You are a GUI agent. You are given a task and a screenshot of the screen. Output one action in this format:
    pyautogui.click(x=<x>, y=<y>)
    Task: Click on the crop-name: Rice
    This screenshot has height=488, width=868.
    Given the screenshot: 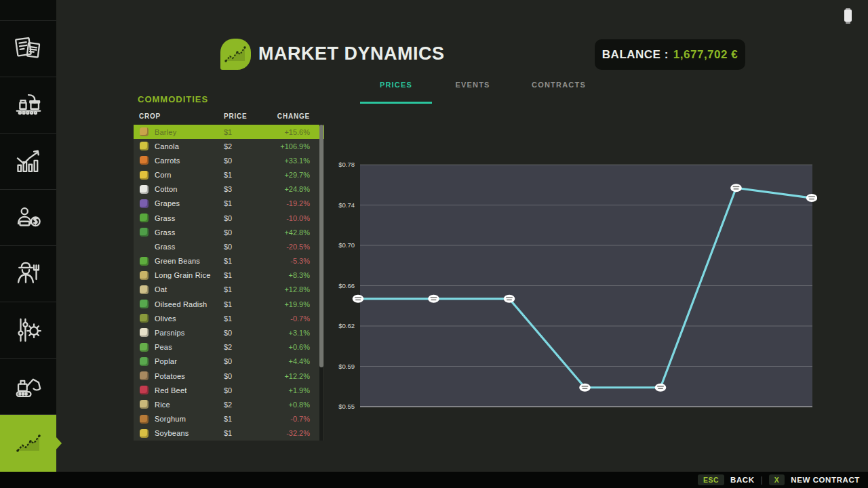 What is the action you would take?
    pyautogui.click(x=163, y=405)
    